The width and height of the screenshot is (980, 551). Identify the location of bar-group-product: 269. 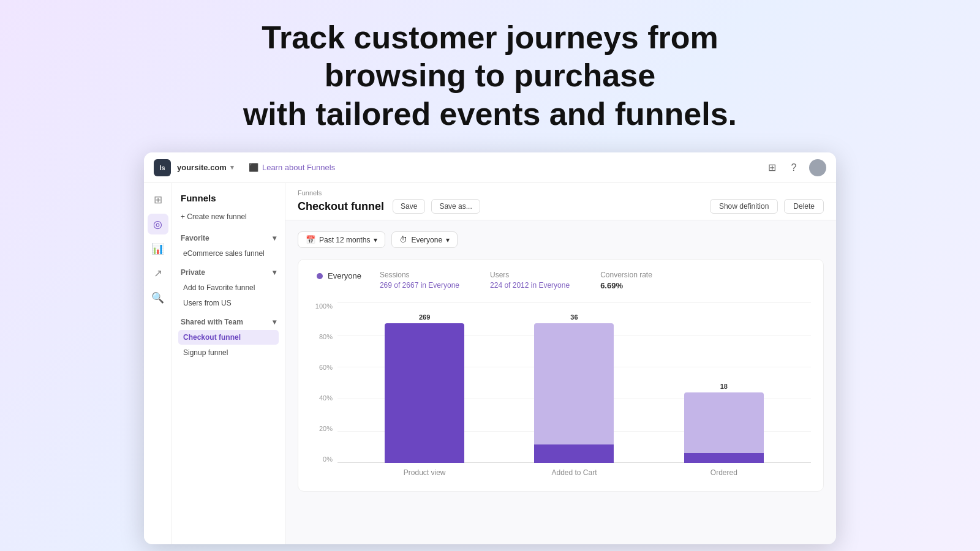
(424, 388).